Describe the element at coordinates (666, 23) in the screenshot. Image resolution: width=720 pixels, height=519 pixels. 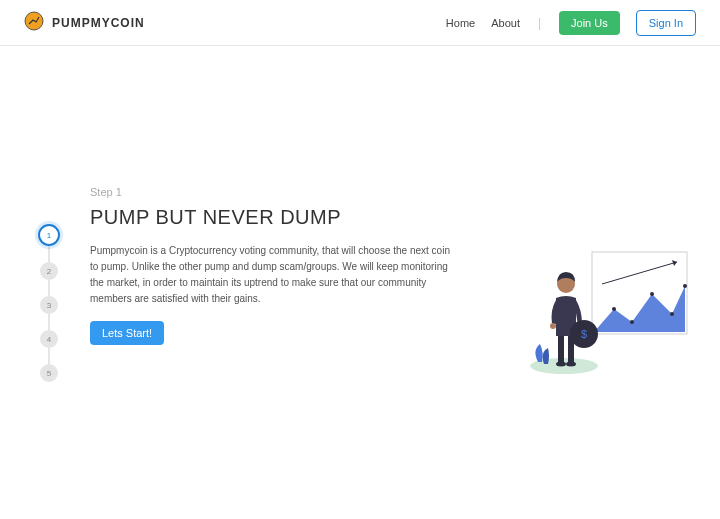
I see `sign-in-button: Sign In` at that location.